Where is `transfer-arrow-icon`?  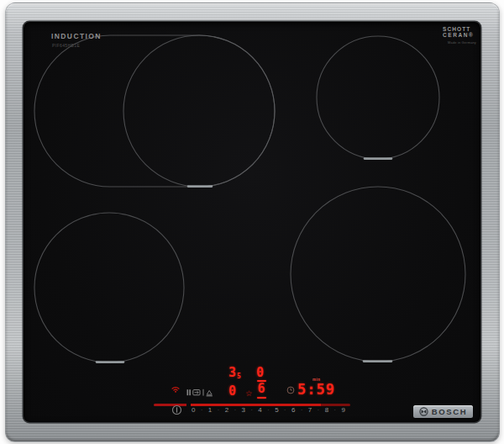 transfer-arrow-icon is located at coordinates (197, 392).